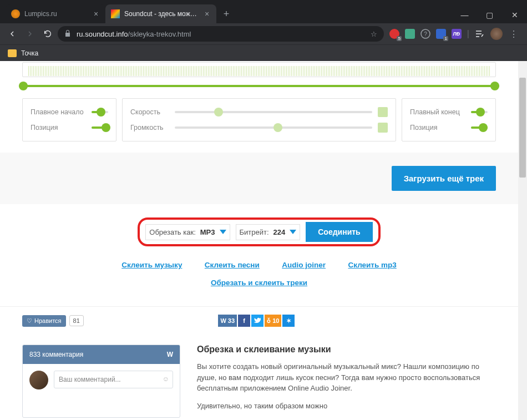  I want to click on extension-icon: 5, so click(394, 34).